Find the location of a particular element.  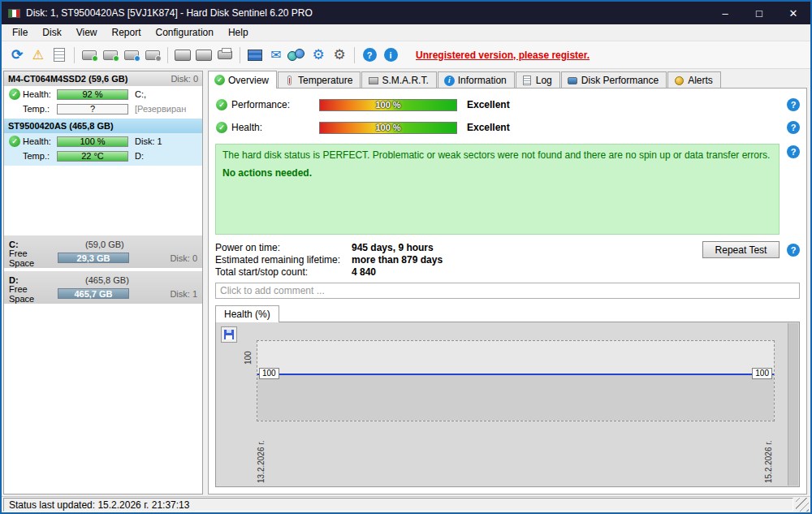

help-toolbar-icon: ? is located at coordinates (369, 55).